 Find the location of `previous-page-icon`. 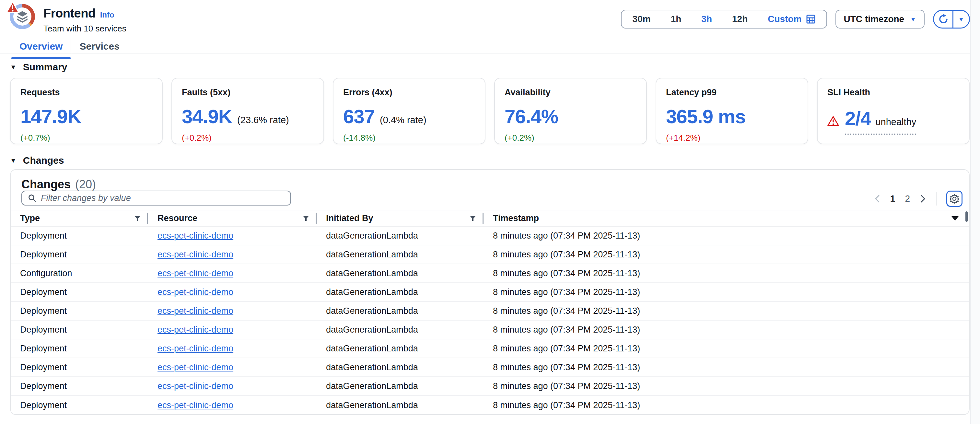

previous-page-icon is located at coordinates (877, 199).